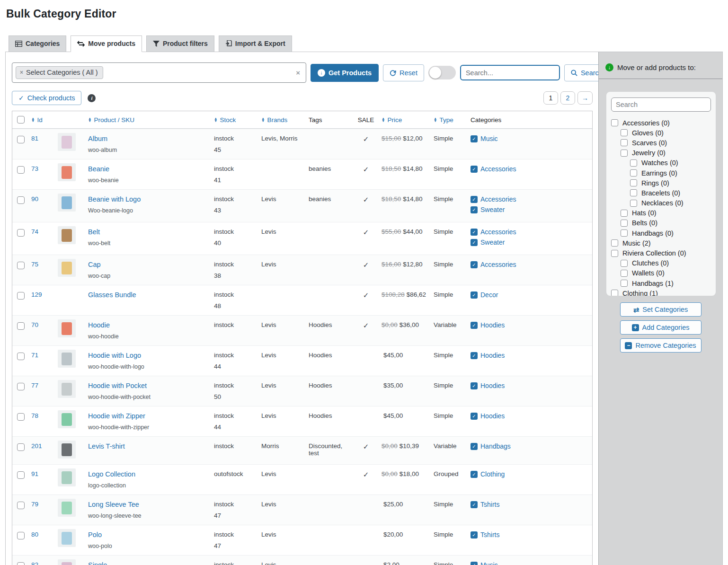  What do you see at coordinates (661, 193) in the screenshot?
I see `tree-label: Bracelets (0)` at bounding box center [661, 193].